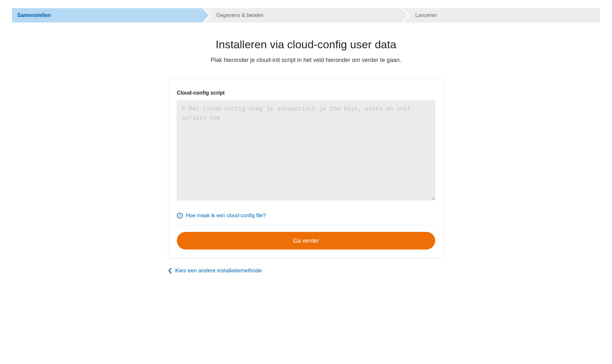  I want to click on page-title: Installeren via cloud-config user data, so click(306, 44).